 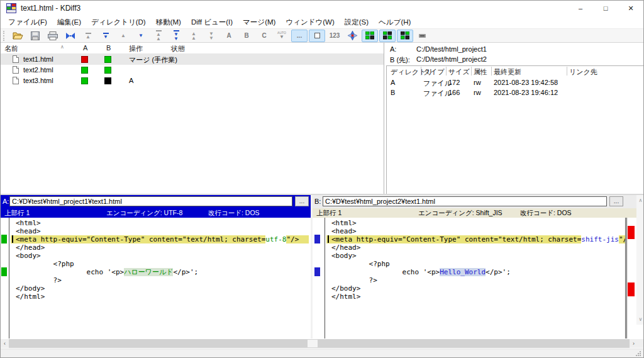 I want to click on info-column-5: リンク先, so click(x=584, y=72).